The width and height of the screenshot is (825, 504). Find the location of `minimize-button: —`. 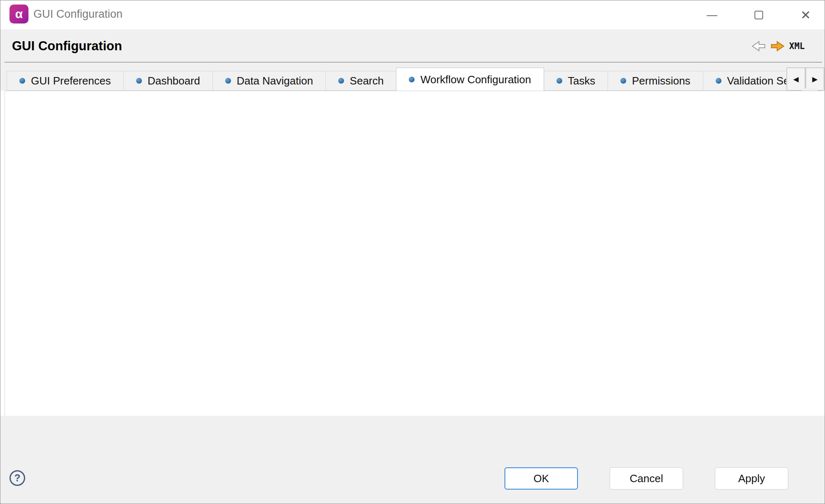

minimize-button: — is located at coordinates (712, 15).